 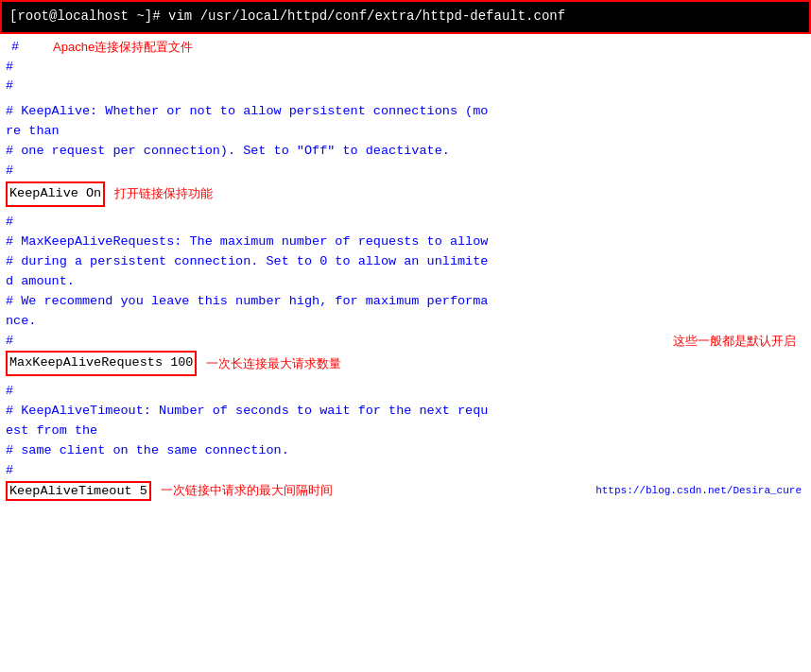 What do you see at coordinates (406, 195) in the screenshot?
I see `keepalive-setting-row: KeepAlive On 打开链接保持功能` at bounding box center [406, 195].